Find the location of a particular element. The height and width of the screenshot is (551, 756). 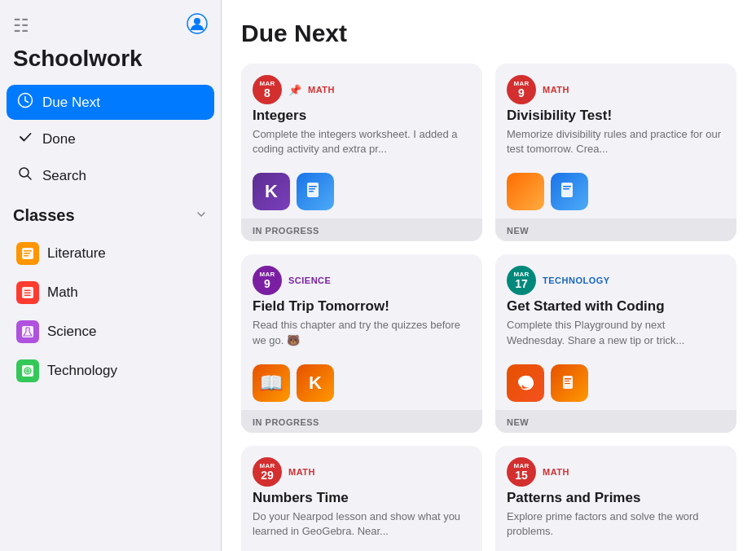

card-title-patterns-primes: Patterns and Primes is located at coordinates (616, 498).